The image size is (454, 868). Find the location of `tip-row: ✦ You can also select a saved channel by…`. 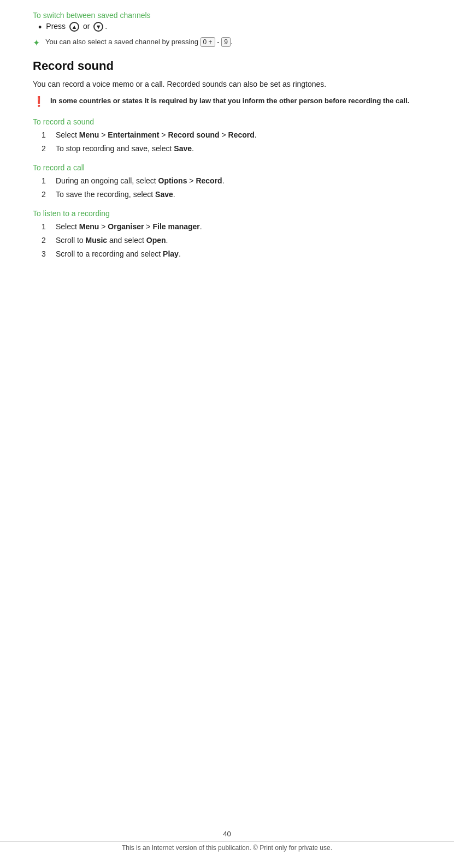

tip-row: ✦ You can also select a saved channel by… is located at coordinates (227, 43).